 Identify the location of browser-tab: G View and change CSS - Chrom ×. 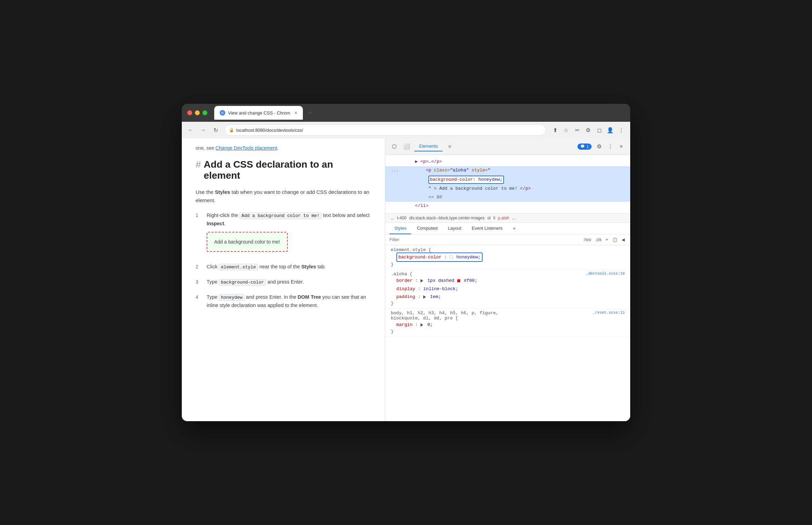
(259, 113).